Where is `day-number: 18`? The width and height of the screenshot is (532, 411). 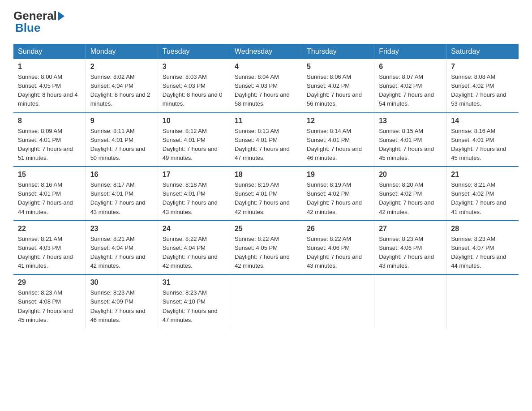 day-number: 18 is located at coordinates (266, 175).